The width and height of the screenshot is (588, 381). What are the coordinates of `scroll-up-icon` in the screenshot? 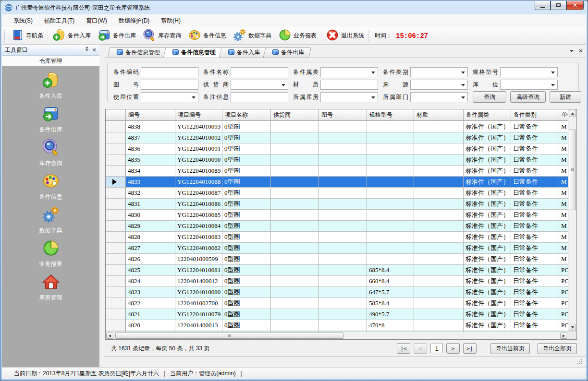 It's located at (573, 113).